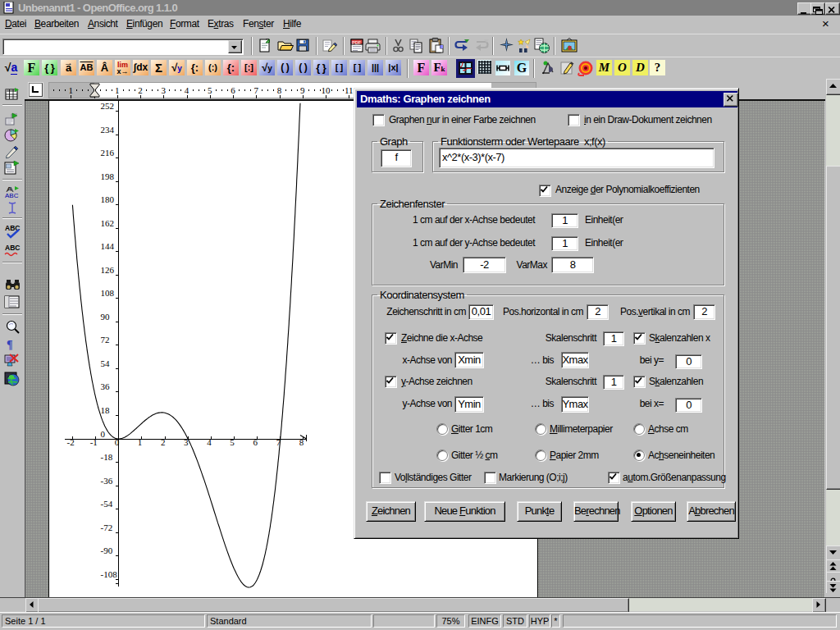 The height and width of the screenshot is (630, 840). What do you see at coordinates (303, 90) in the screenshot?
I see `svg-text: 9` at bounding box center [303, 90].